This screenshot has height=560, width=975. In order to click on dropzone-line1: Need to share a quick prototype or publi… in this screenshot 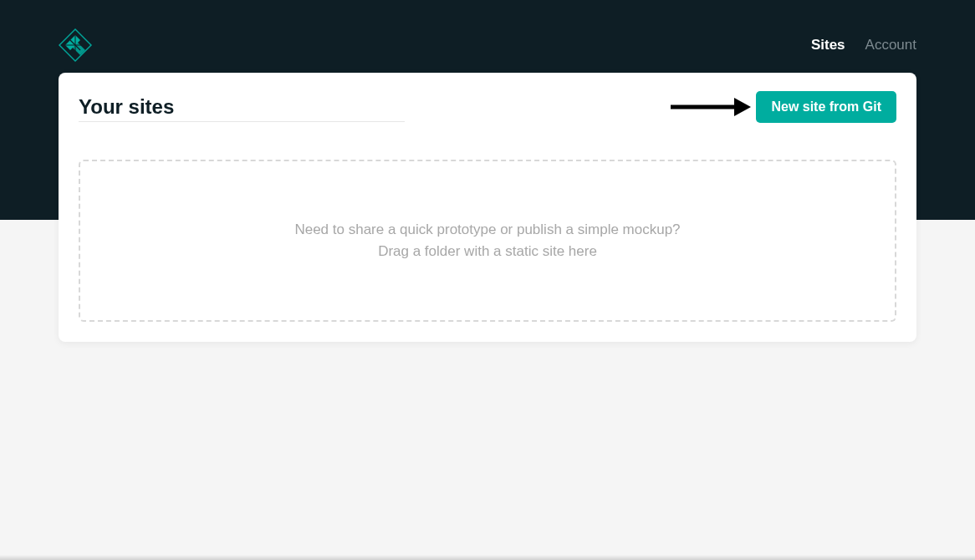, I will do `click(487, 230)`.